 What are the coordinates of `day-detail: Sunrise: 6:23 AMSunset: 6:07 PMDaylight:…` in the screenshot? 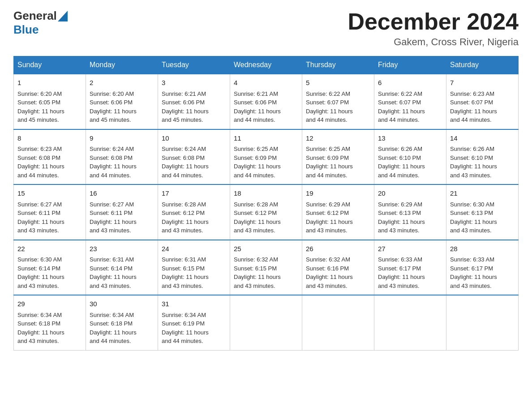 It's located at (482, 107).